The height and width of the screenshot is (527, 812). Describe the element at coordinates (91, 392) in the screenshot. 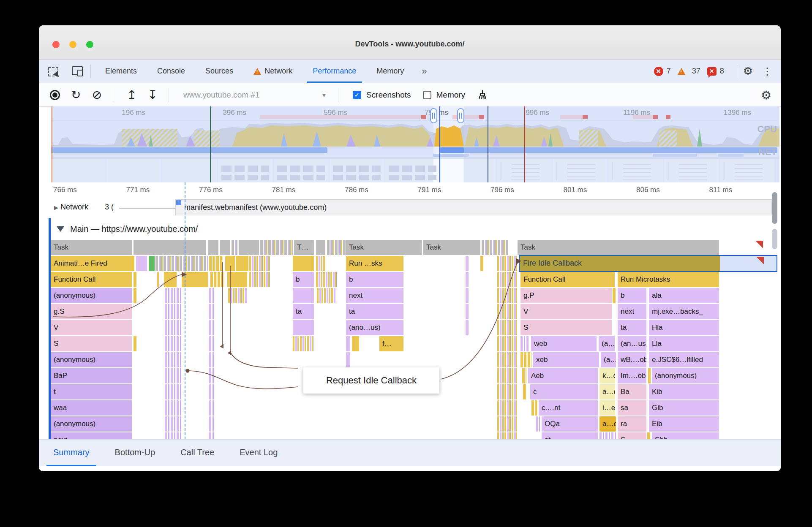

I see `flame-segment: t` at that location.